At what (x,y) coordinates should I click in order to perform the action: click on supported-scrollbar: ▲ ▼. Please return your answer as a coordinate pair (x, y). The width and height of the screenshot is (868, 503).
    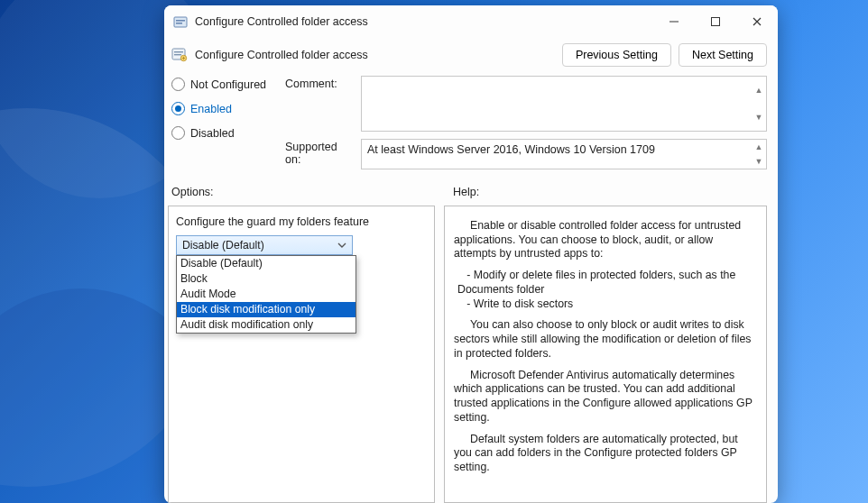
    Looking at the image, I should click on (759, 154).